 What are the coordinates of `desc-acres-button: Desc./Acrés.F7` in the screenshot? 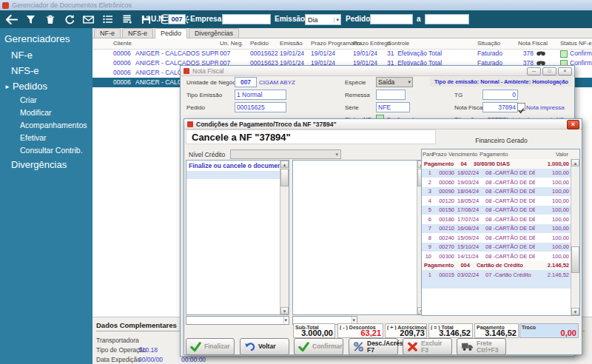 It's located at (373, 346).